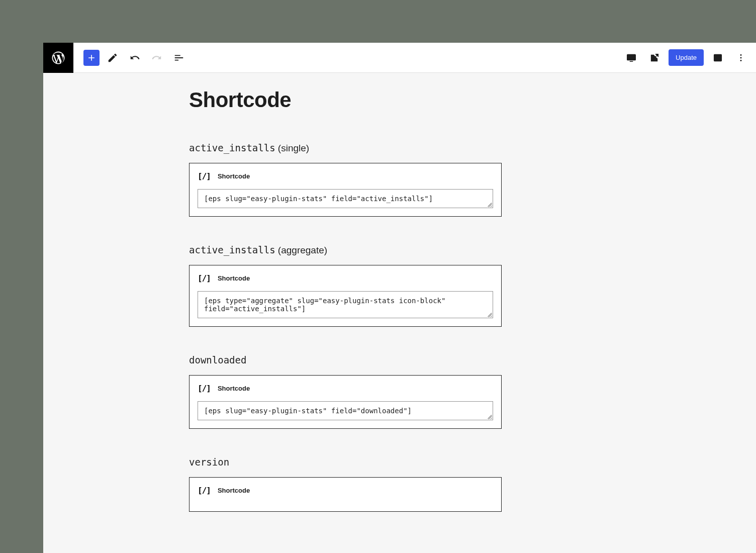 The width and height of the screenshot is (756, 553). Describe the element at coordinates (179, 58) in the screenshot. I see `document-outline-icon` at that location.